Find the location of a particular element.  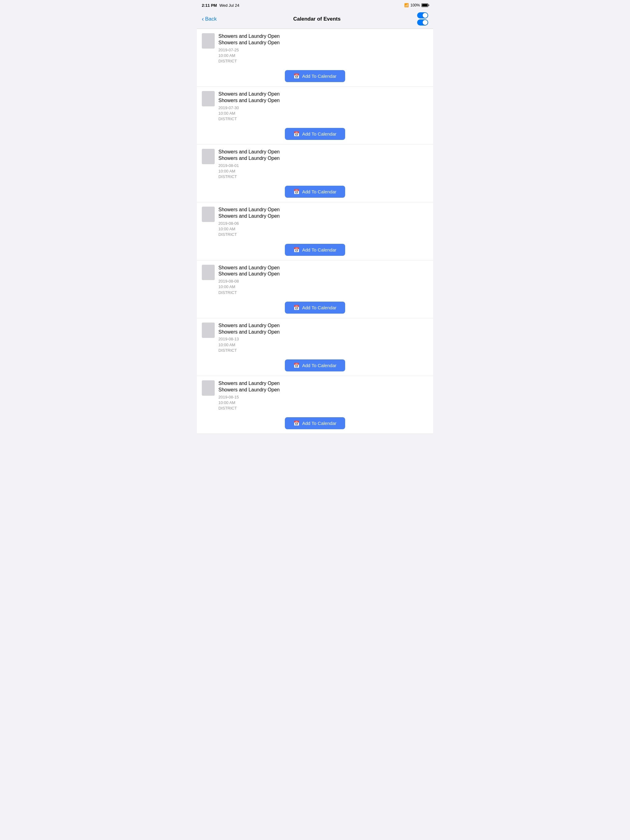

back-button: ‹ Back is located at coordinates (209, 19).